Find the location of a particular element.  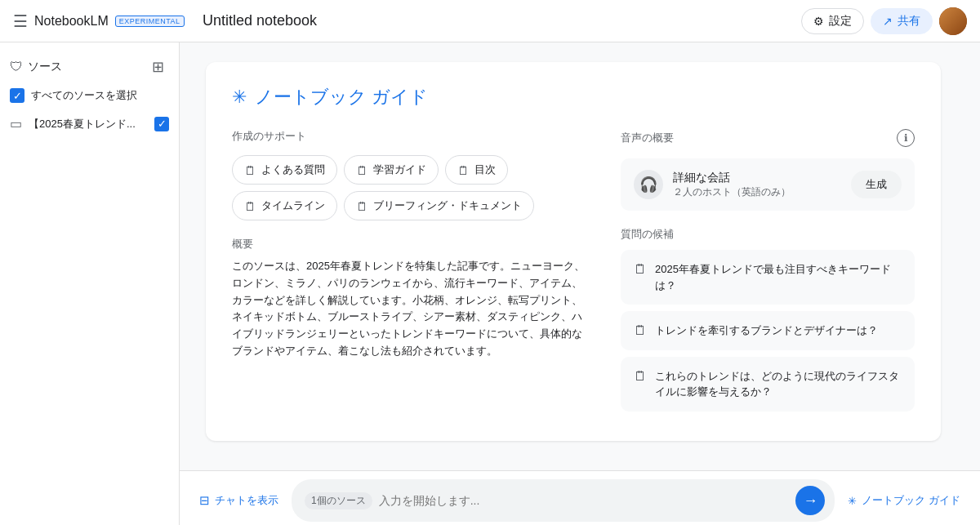

study-guide-button: 🗒 学習ガイド is located at coordinates (391, 170).